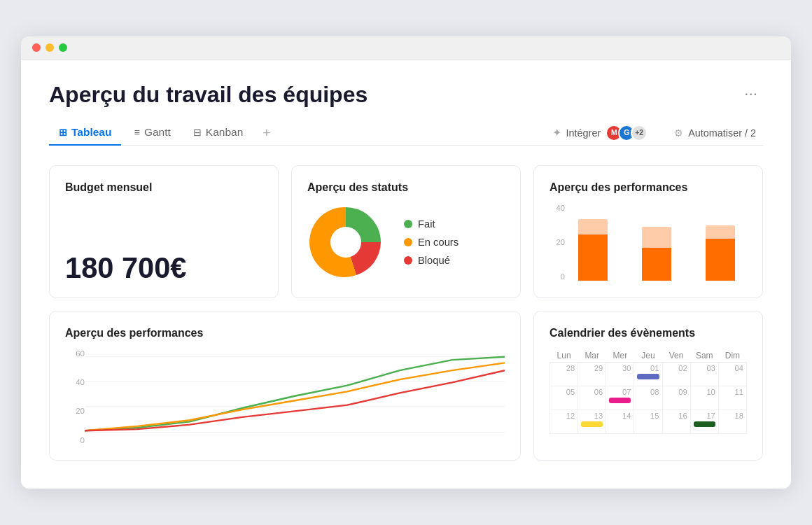  Describe the element at coordinates (564, 374) in the screenshot. I see `cal-cell-28: 28` at that location.